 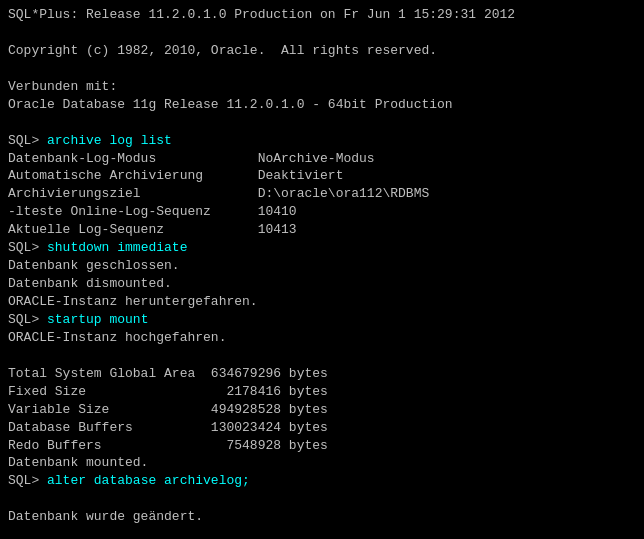 What do you see at coordinates (322, 392) in the screenshot?
I see `terminal-line: Fixed Size 2178416 bytes` at bounding box center [322, 392].